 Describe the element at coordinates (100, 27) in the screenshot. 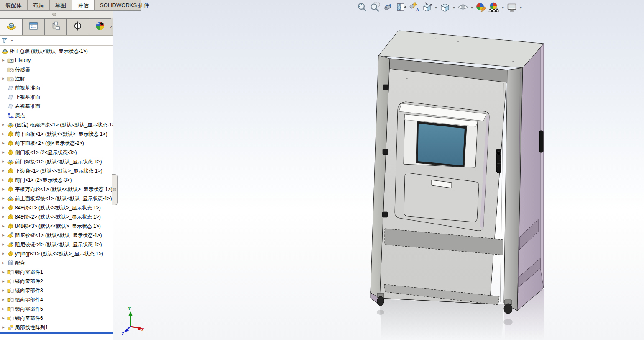

I see `display-manager-tab` at that location.